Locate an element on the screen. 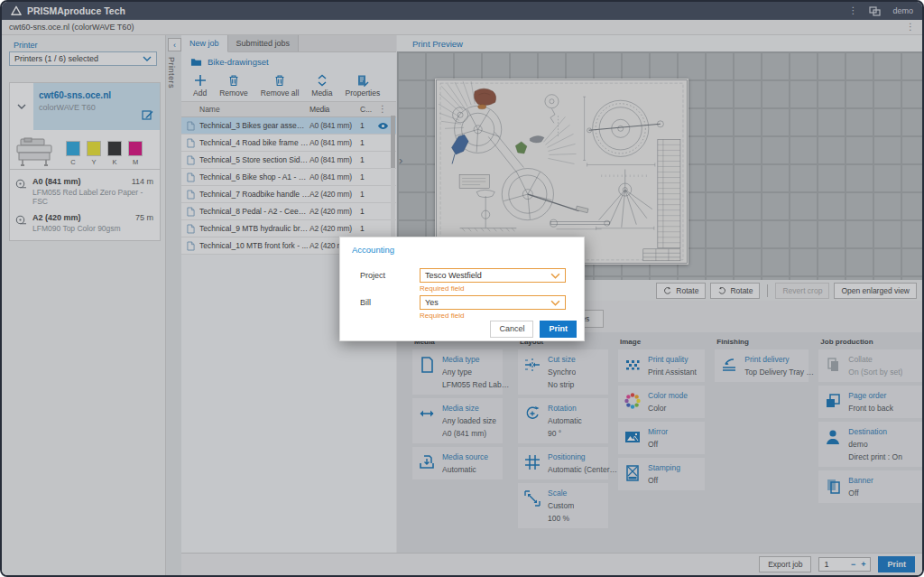 Image resolution: width=924 pixels, height=577 pixels. bill-select: Yes is located at coordinates (493, 302).